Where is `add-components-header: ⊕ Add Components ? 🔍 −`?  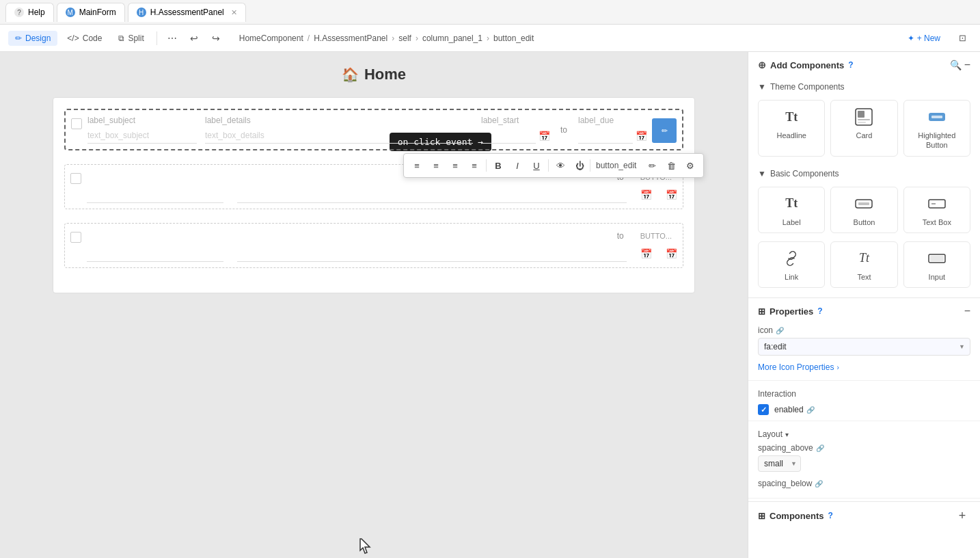 add-components-header: ⊕ Add Components ? 🔍 − is located at coordinates (864, 65).